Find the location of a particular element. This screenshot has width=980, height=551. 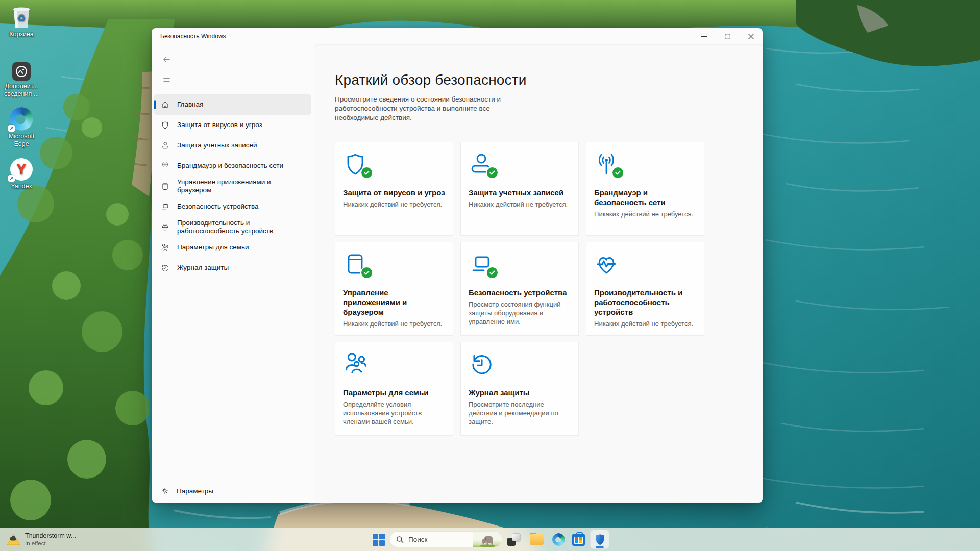

window-title: Безопасность Windows is located at coordinates (189, 36).